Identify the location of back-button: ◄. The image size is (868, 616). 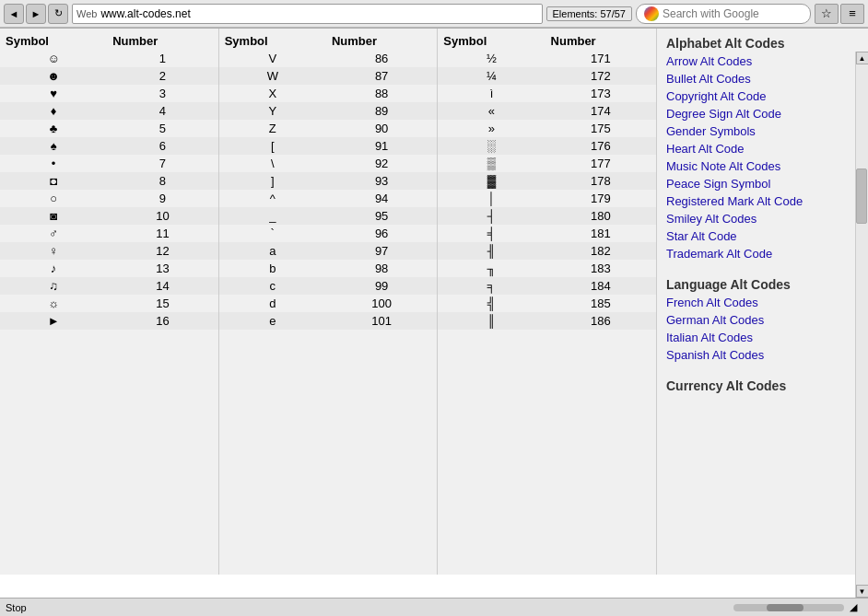
(14, 14).